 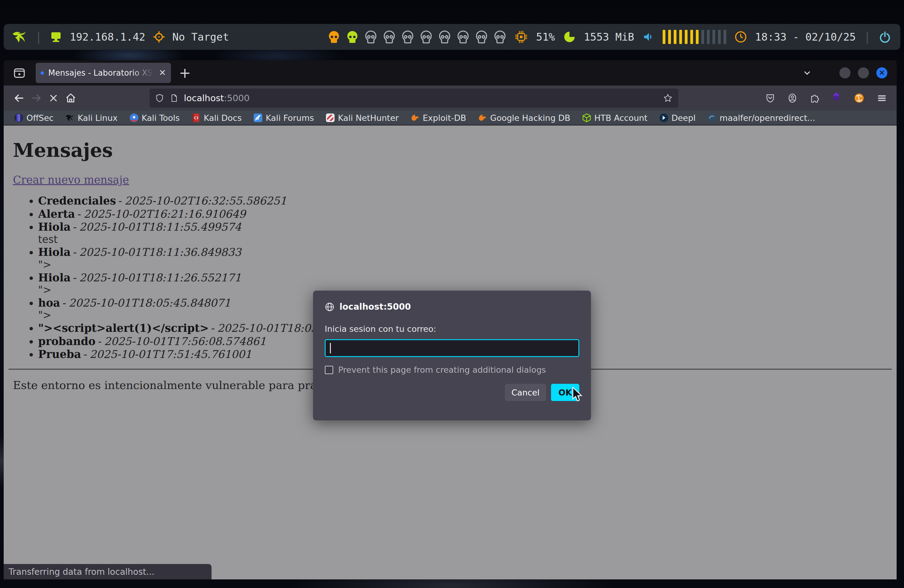 I want to click on message-body: ">, so click(x=467, y=265).